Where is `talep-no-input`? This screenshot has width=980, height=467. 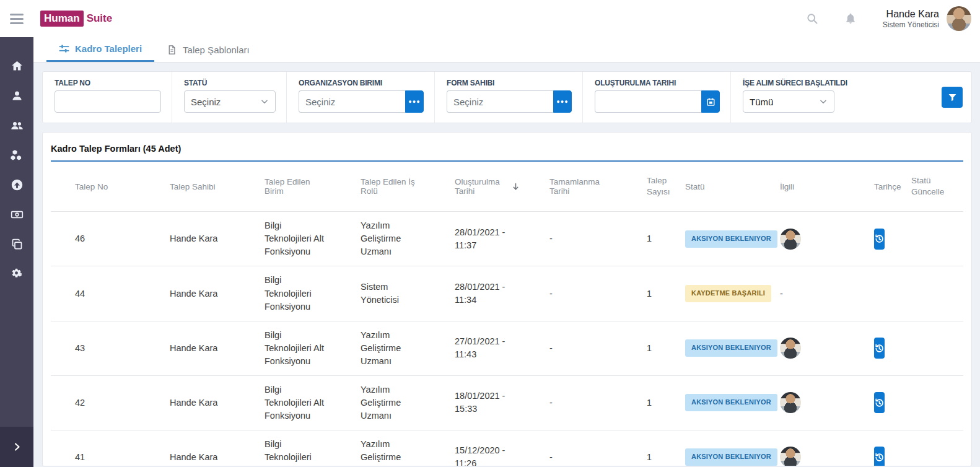 talep-no-input is located at coordinates (108, 102).